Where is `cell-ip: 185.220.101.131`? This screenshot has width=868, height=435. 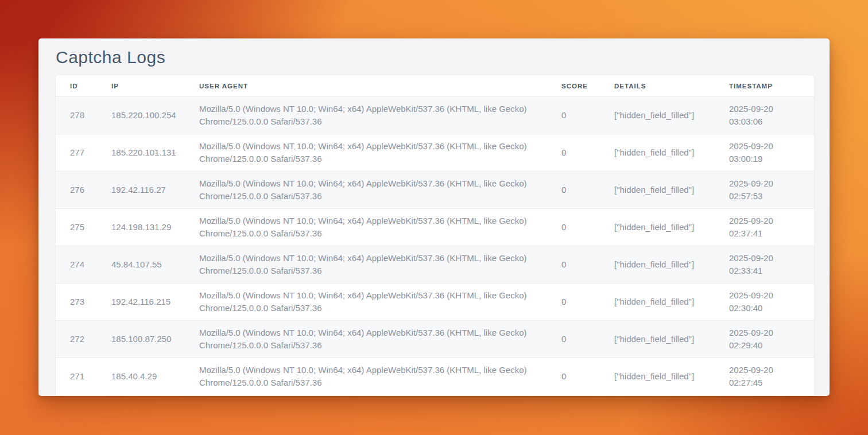 cell-ip: 185.220.101.131 is located at coordinates (155, 153).